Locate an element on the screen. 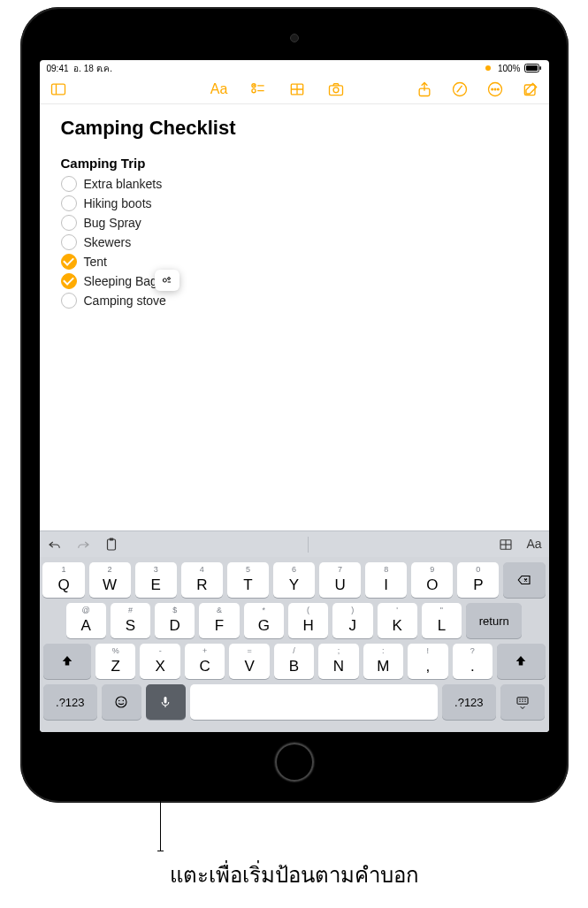  checklist-item: Camping stove is located at coordinates (294, 301).